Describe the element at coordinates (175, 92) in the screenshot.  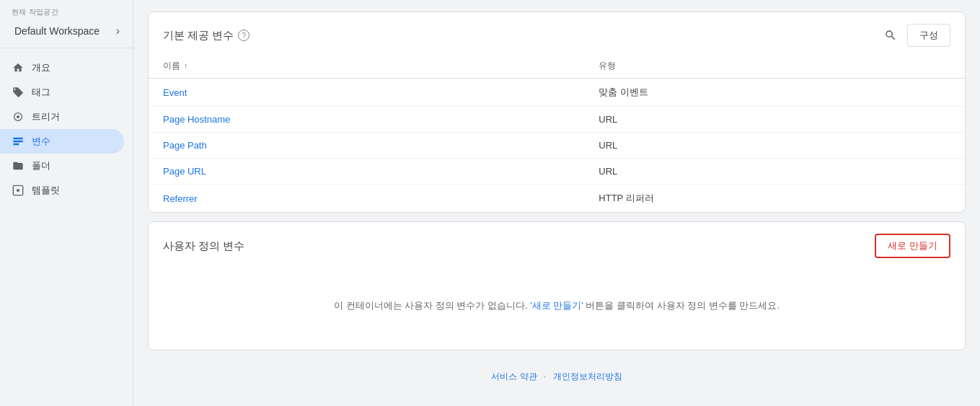
I see `var-name-link: Event` at that location.